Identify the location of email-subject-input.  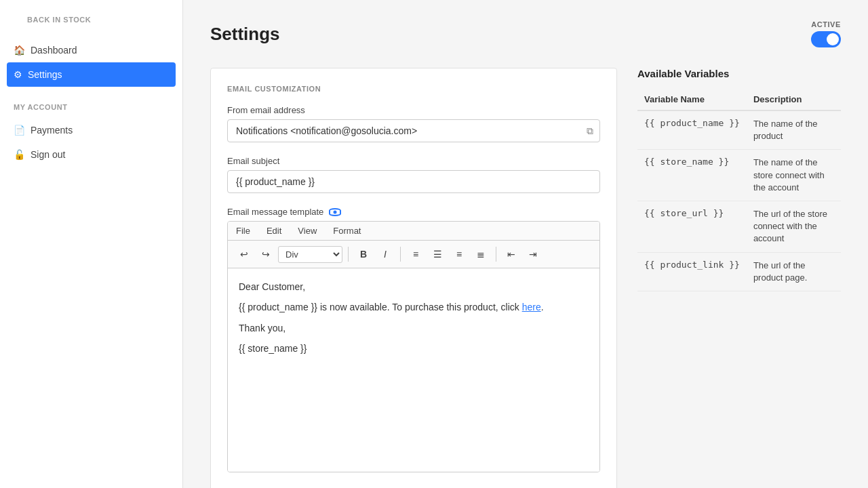
(414, 182).